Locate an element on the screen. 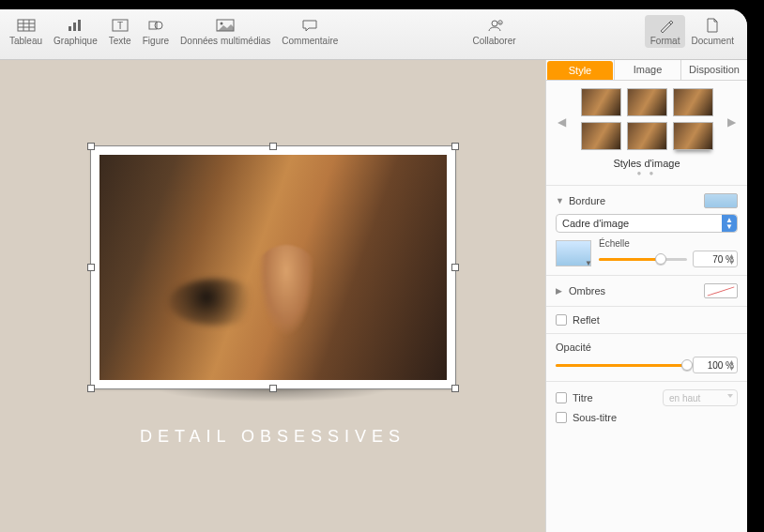  styles-next: ▶ is located at coordinates (732, 122).